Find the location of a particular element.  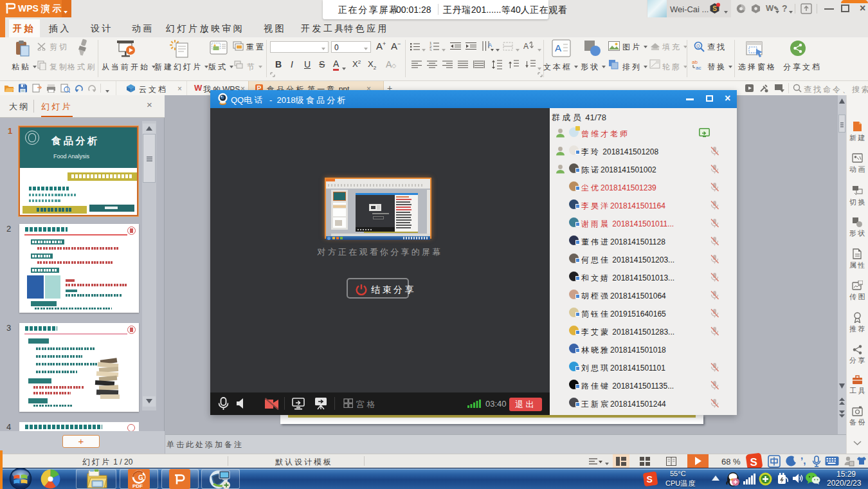

svg-text: G is located at coordinates (141, 477).